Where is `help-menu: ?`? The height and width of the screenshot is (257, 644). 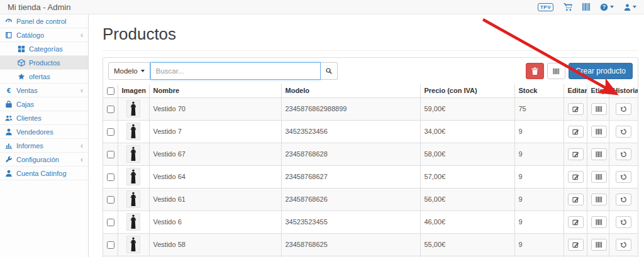 help-menu: ? is located at coordinates (607, 8).